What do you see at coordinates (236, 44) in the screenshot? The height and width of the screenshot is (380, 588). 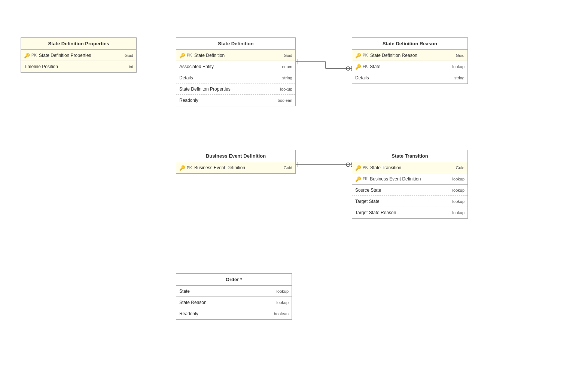 I see `table-header-state-def: State Definition` at bounding box center [236, 44].